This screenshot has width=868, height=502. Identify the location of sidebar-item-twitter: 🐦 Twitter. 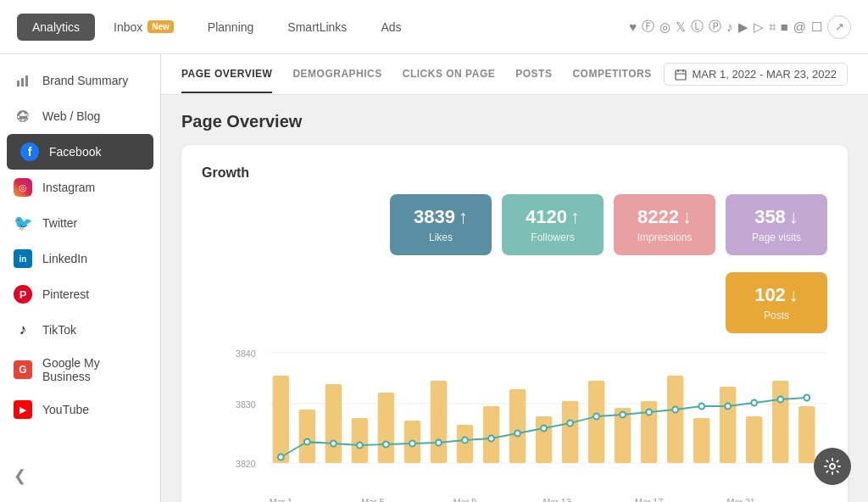
(80, 223).